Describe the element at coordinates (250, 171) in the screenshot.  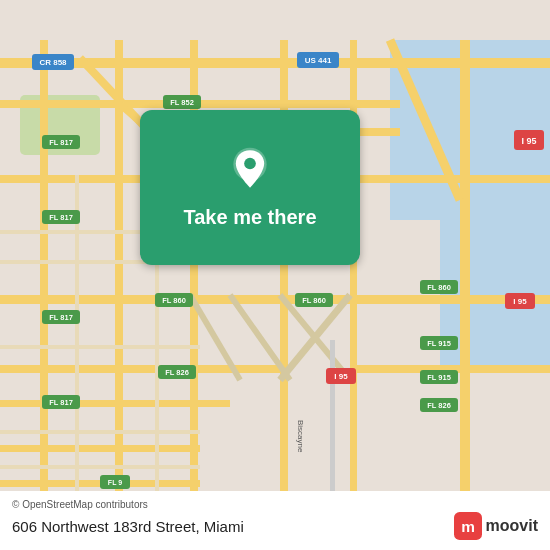
I see `location-pin-icon` at that location.